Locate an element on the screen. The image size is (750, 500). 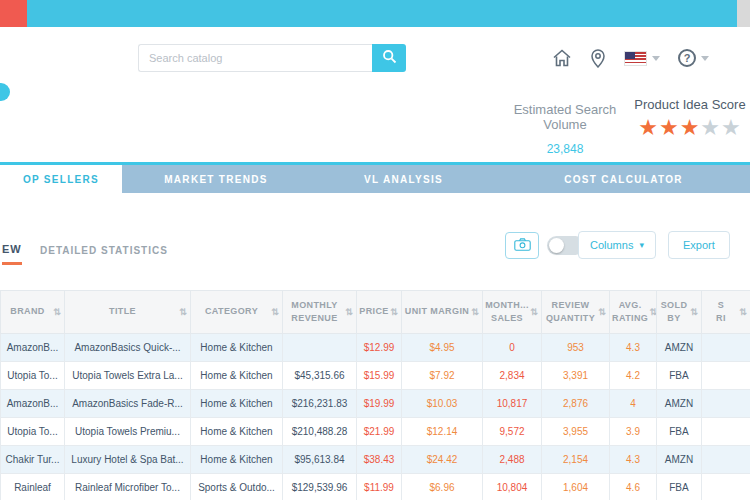
search-bar is located at coordinates (272, 58).